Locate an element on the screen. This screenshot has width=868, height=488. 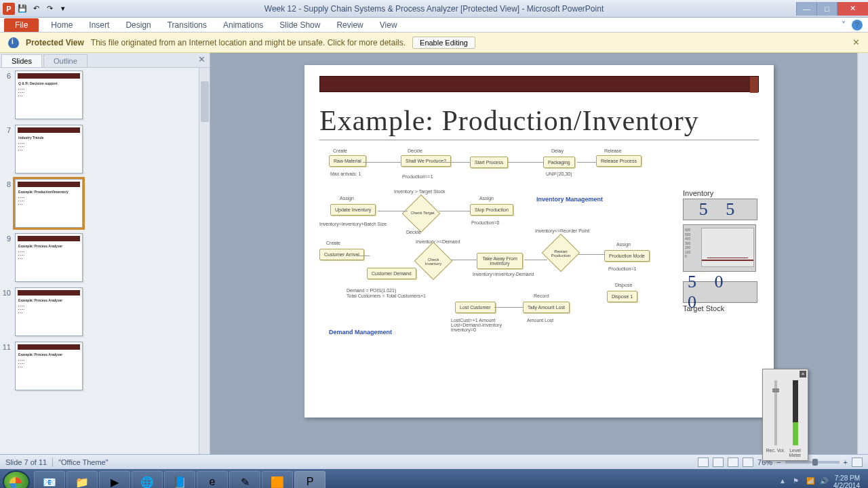
taskbar-app-powerpoint: P is located at coordinates (310, 480).